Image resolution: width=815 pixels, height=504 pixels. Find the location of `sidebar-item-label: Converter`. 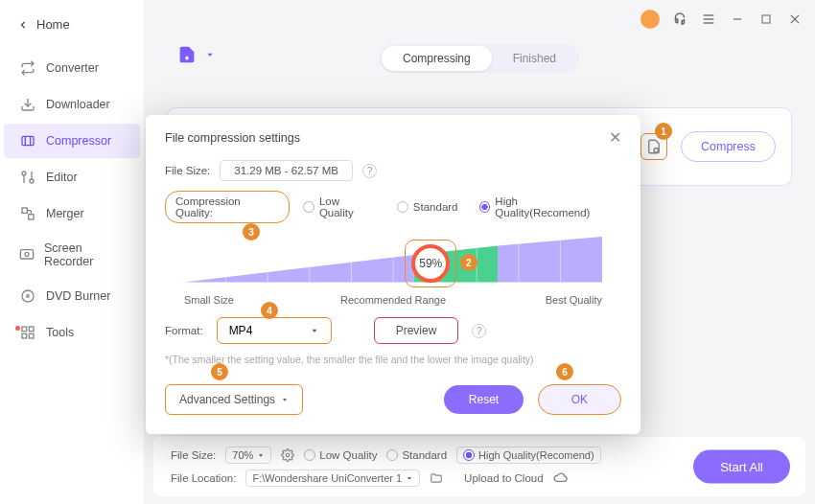

sidebar-item-label: Converter is located at coordinates (73, 68).